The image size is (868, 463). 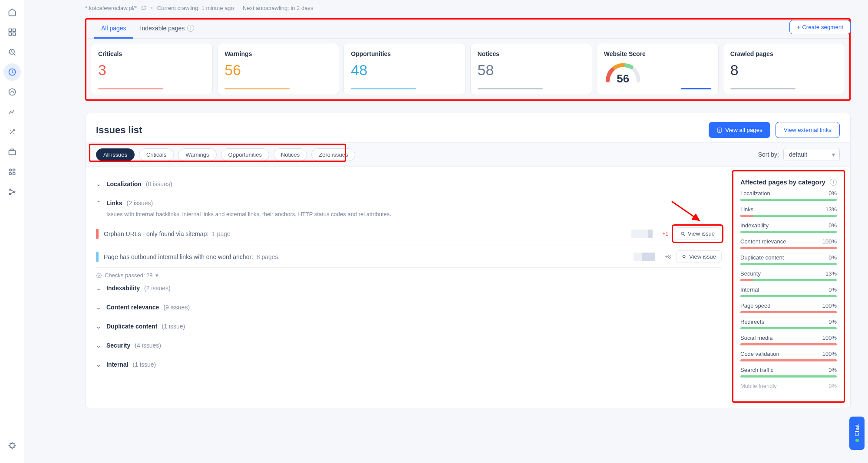 What do you see at coordinates (97, 257) in the screenshot?
I see `severity-notice-icon` at bounding box center [97, 257].